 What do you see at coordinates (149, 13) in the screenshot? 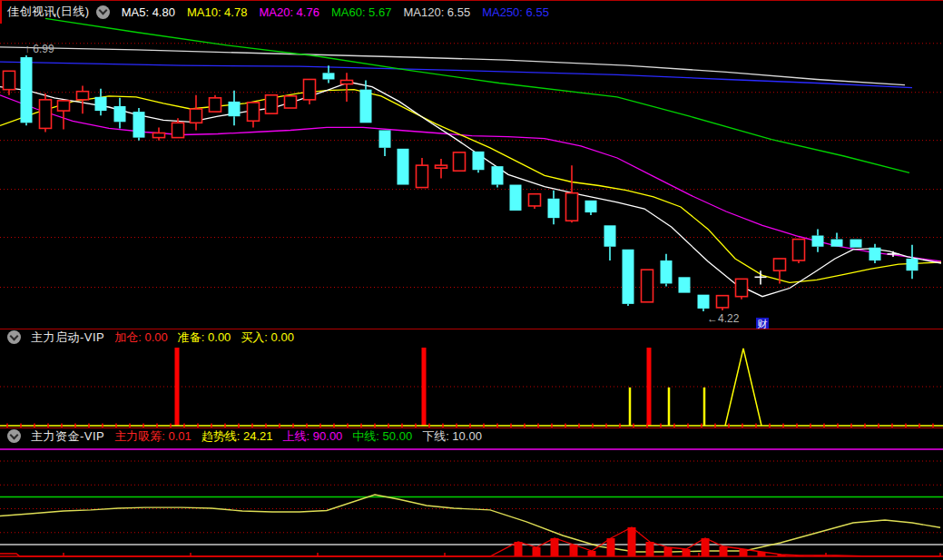
I see `ma5-label: MA5: 4.80` at bounding box center [149, 13].